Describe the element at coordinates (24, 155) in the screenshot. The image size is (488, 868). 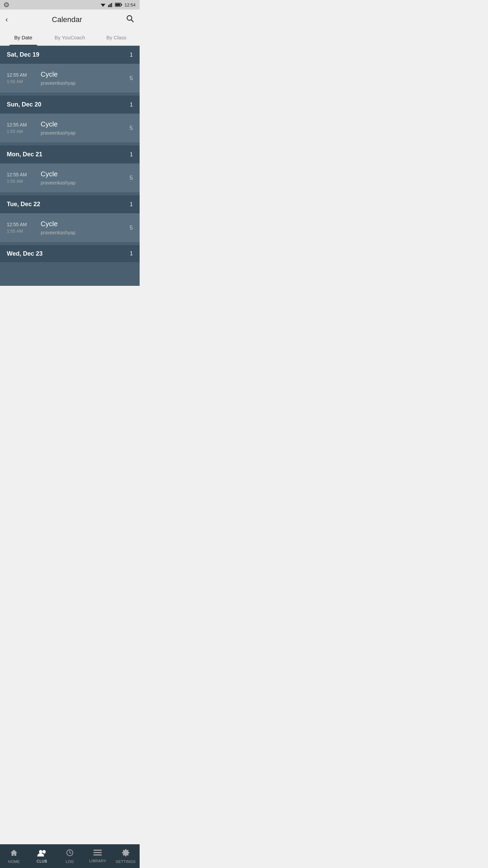
I see `day-label-2: Mon, Dec 21` at that location.